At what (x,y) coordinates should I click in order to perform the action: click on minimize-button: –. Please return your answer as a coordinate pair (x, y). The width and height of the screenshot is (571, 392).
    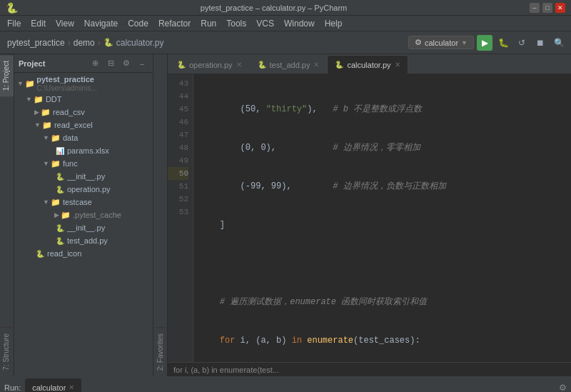
    Looking at the image, I should click on (535, 8).